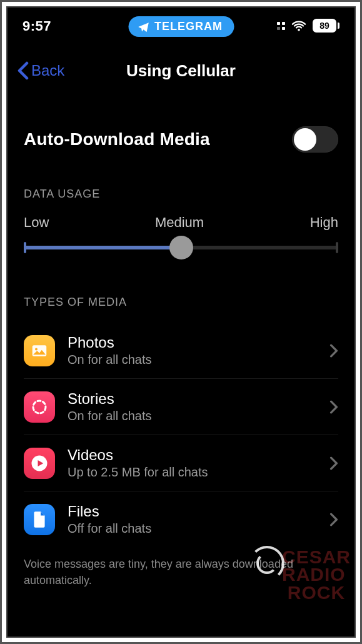 This screenshot has height=644, width=362. I want to click on stories-icon, so click(39, 407).